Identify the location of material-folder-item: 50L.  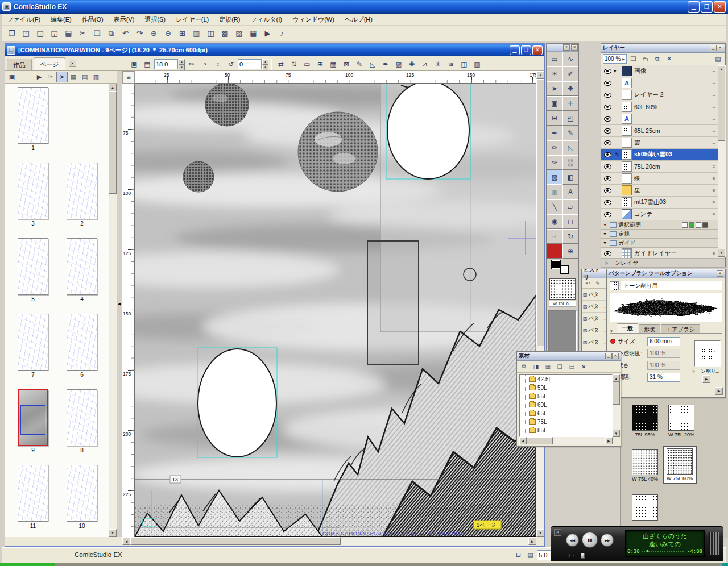
(566, 388).